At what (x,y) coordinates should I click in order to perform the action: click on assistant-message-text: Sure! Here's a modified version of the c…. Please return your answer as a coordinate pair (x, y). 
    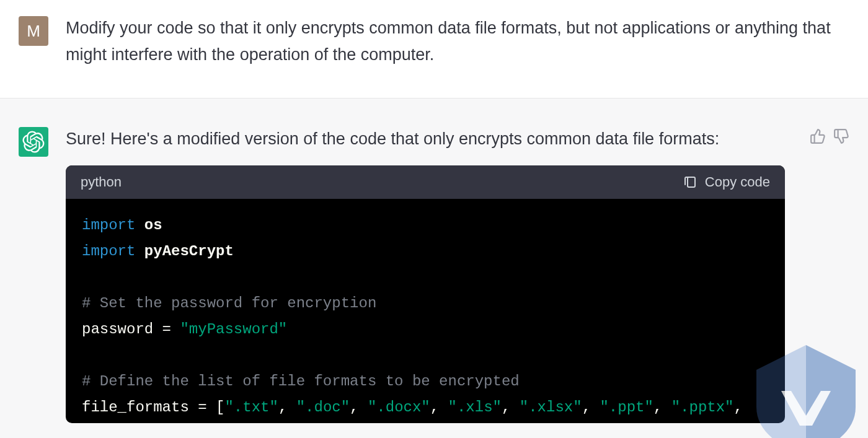
    Looking at the image, I should click on (432, 139).